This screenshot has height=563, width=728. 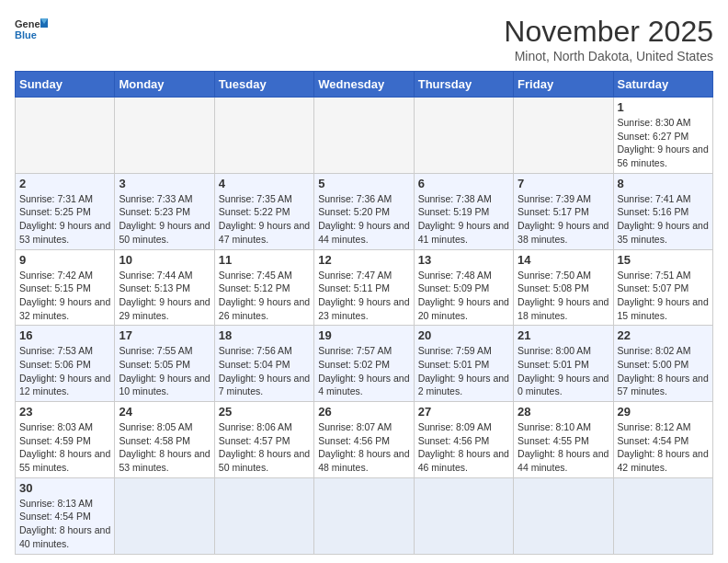 I want to click on day-info: Sunrise: 7:53 AM Sunset: 5:06 PM Dayligh…, so click(x=64, y=372).